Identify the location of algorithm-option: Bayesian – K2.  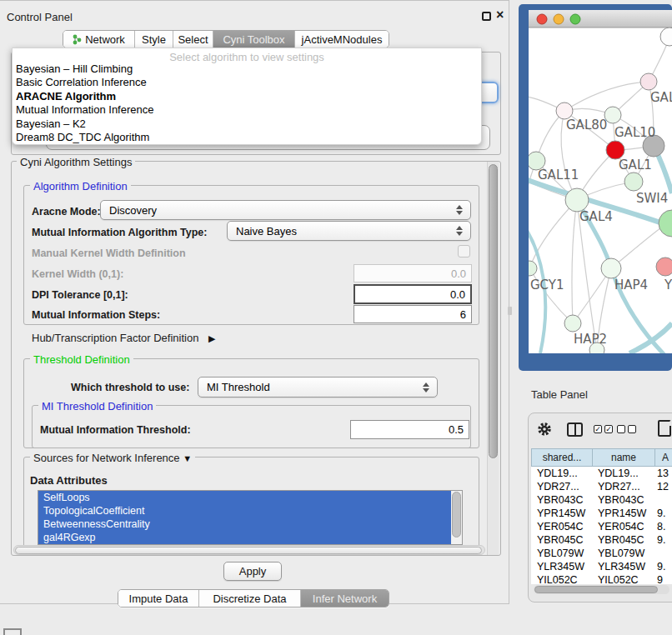
(247, 124).